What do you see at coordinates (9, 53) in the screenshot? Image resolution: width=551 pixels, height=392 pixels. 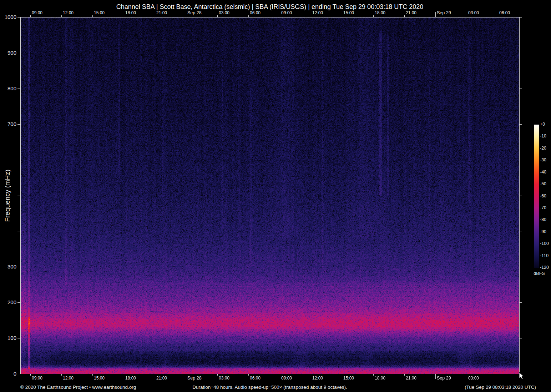 I see `y-axis-label: 900` at bounding box center [9, 53].